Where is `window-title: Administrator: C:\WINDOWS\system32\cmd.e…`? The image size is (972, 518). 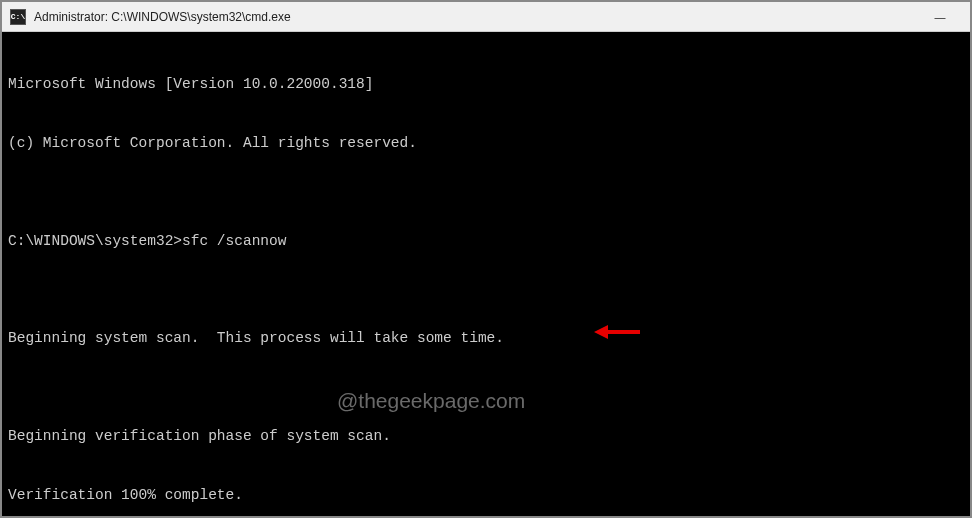
window-title: Administrator: C:\WINDOWS\system32\cmd.e… is located at coordinates (476, 17).